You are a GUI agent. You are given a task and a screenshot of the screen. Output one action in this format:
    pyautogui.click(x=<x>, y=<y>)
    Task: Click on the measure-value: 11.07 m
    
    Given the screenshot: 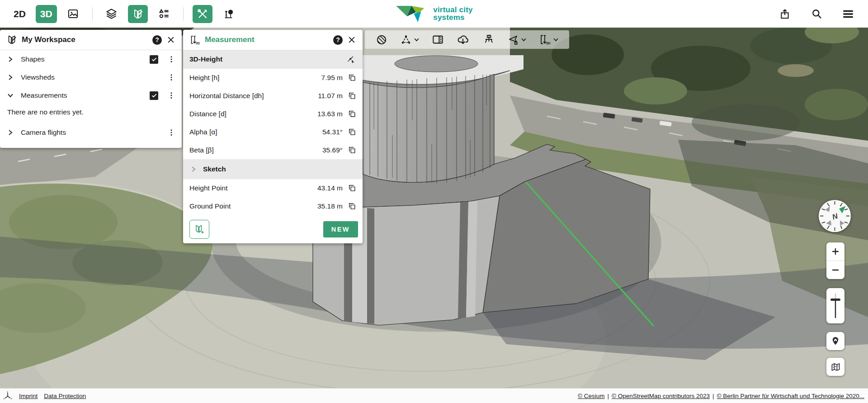 What is the action you would take?
    pyautogui.click(x=330, y=96)
    